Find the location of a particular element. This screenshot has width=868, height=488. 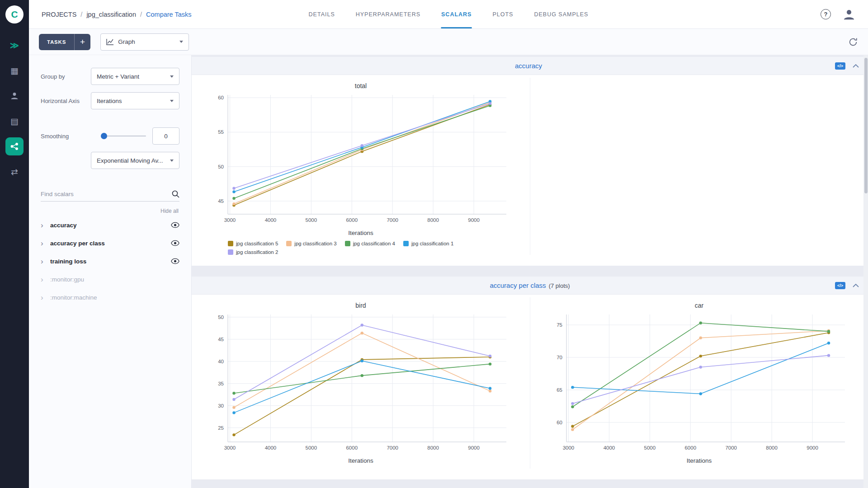

legend-item: jpg classification 5 is located at coordinates (253, 244).